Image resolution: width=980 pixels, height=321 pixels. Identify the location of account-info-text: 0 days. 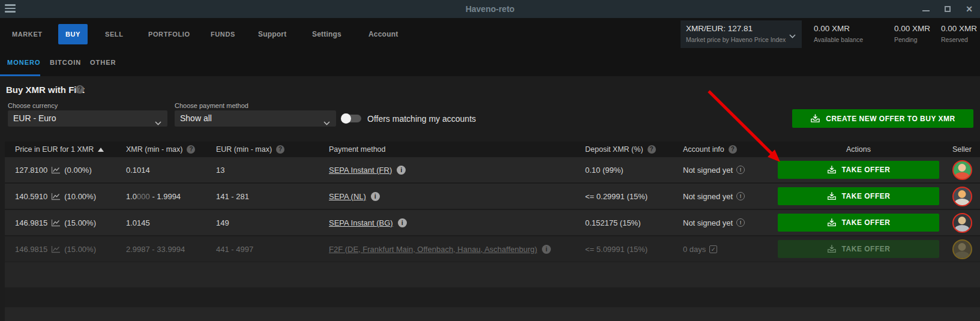
(694, 250).